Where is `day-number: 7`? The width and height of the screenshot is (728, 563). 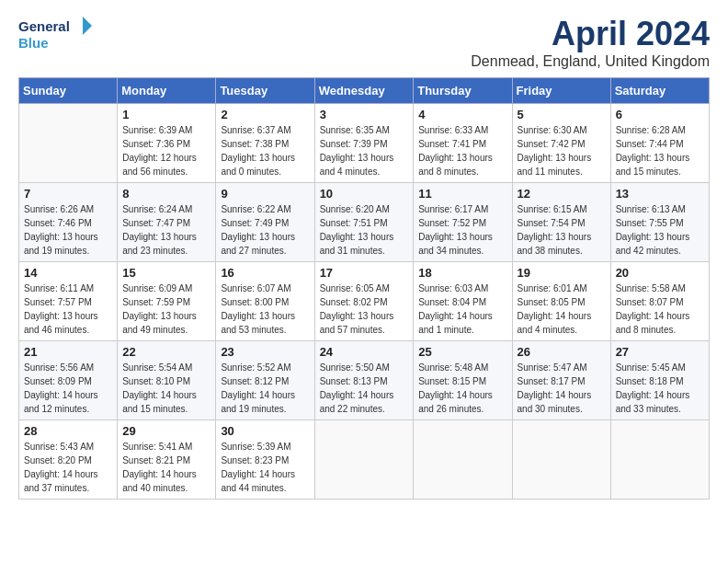
day-number: 7 is located at coordinates (68, 193).